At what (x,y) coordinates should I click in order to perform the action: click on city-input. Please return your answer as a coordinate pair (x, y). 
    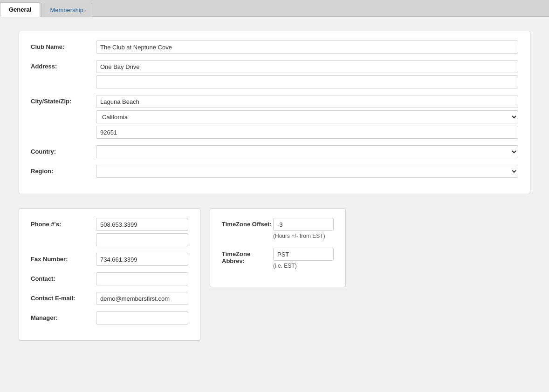
    Looking at the image, I should click on (307, 101).